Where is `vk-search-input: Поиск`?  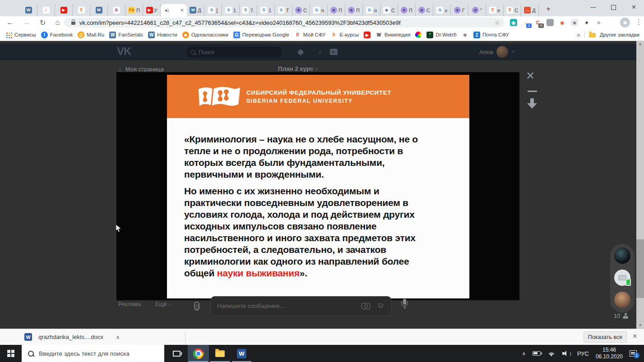 vk-search-input: Поиск is located at coordinates (234, 52).